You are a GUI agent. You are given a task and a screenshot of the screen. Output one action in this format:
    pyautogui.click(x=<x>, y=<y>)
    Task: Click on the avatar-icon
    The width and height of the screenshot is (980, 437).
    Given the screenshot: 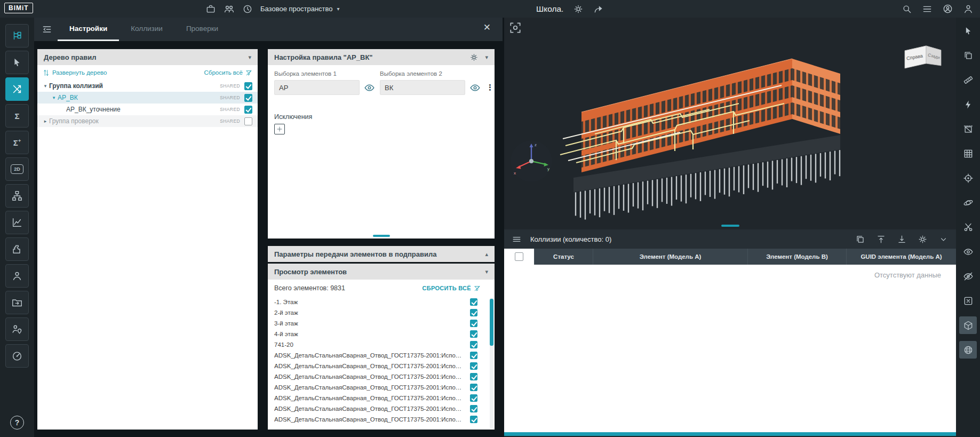 What is the action you would take?
    pyautogui.click(x=968, y=9)
    